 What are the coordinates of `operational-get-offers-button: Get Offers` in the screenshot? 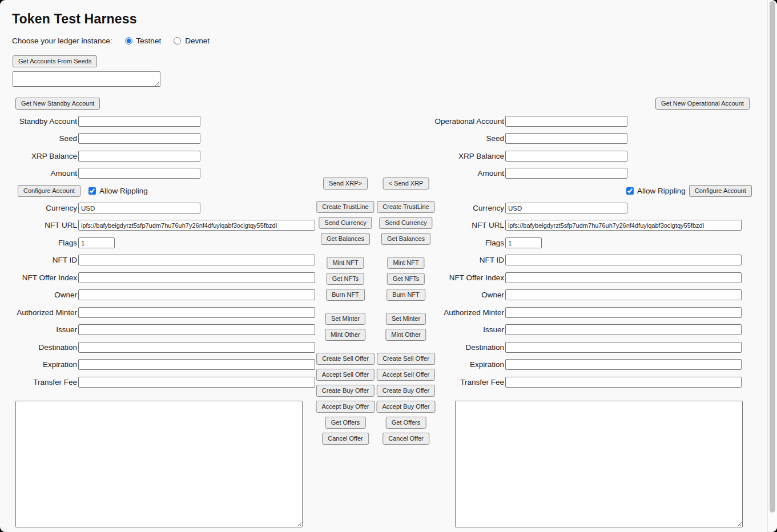 It's located at (406, 422).